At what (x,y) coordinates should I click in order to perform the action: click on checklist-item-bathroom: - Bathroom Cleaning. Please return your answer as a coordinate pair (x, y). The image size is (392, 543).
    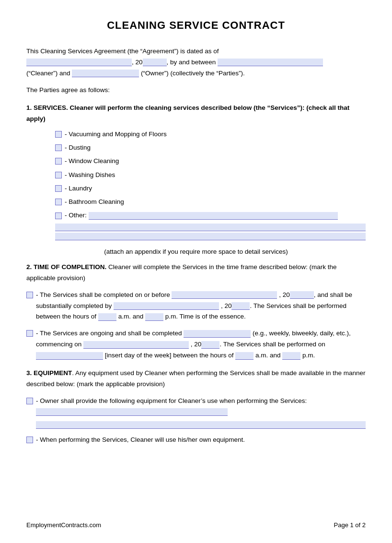
    Looking at the image, I should click on (210, 202).